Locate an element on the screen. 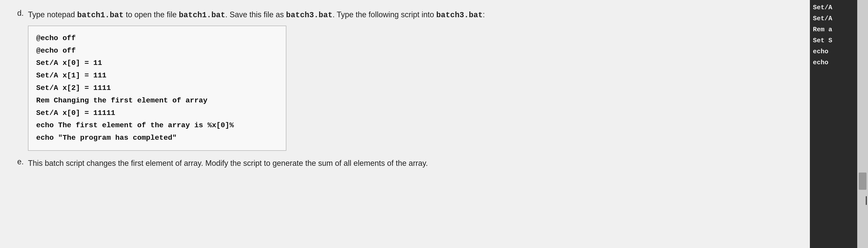  sidebar-line-4: Set S is located at coordinates (834, 40).